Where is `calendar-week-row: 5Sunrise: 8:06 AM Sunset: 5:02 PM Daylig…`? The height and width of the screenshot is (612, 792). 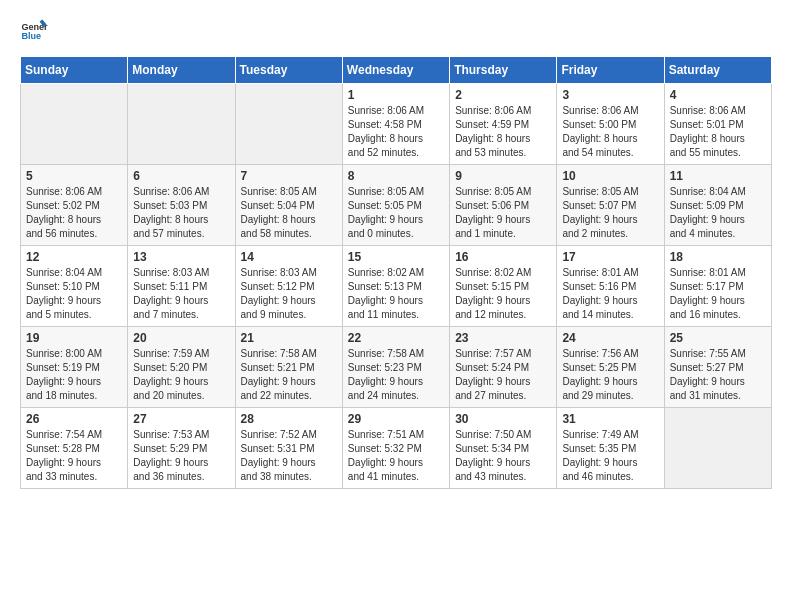 calendar-week-row: 5Sunrise: 8:06 AM Sunset: 5:02 PM Daylig… is located at coordinates (396, 206).